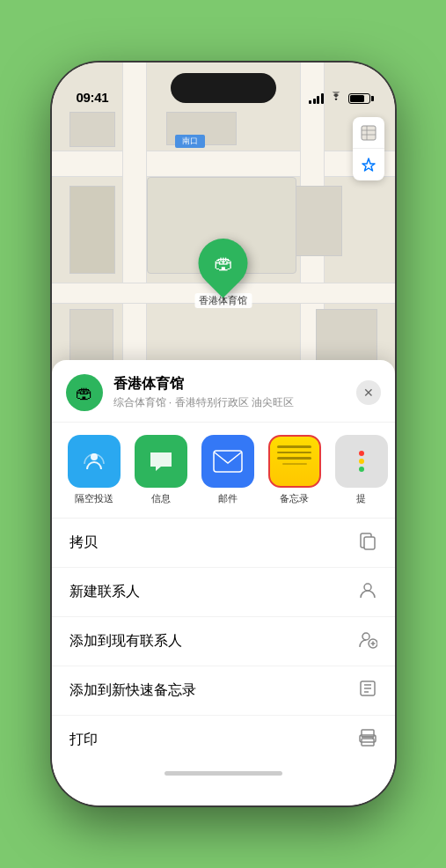  What do you see at coordinates (369, 393) in the screenshot?
I see `close-button: ✕` at bounding box center [369, 393].